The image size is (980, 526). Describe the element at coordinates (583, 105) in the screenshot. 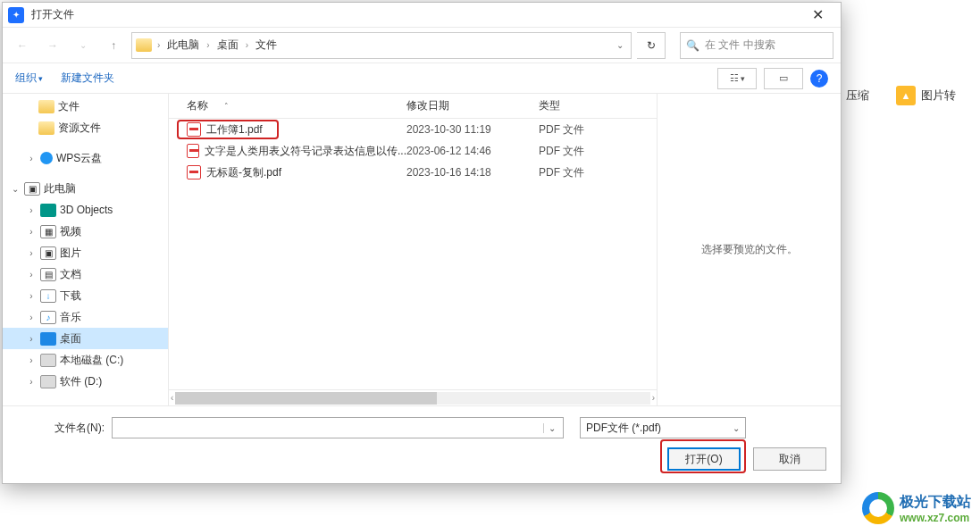

I see `column-type: 类型` at that location.